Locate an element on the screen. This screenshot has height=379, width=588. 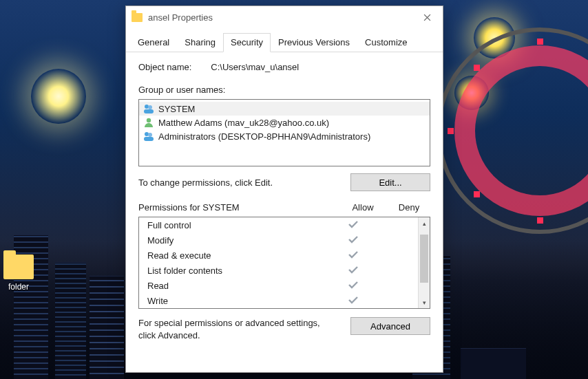
tab-customize: Customize is located at coordinates (386, 43).